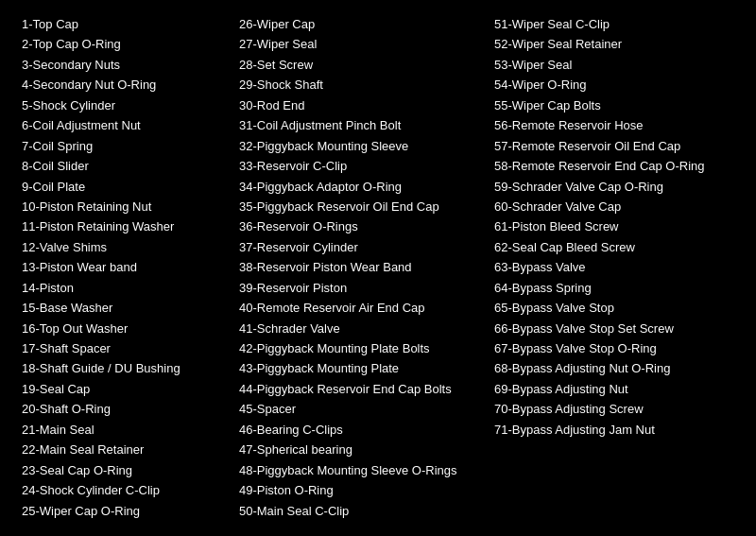 The width and height of the screenshot is (756, 536). What do you see at coordinates (614, 25) in the screenshot?
I see `list-item: 51-Wiper Seal C-Clip` at bounding box center [614, 25].